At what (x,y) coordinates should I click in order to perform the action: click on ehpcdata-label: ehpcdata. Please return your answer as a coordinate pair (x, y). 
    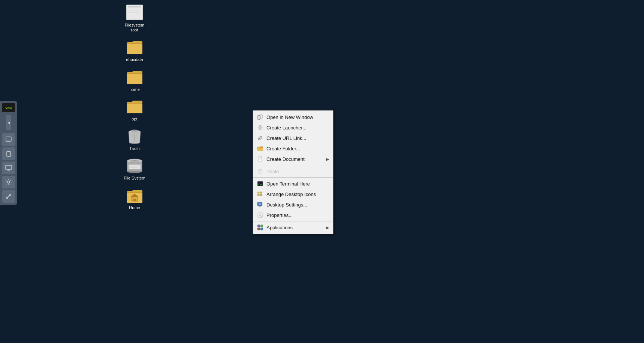
    Looking at the image, I should click on (135, 60).